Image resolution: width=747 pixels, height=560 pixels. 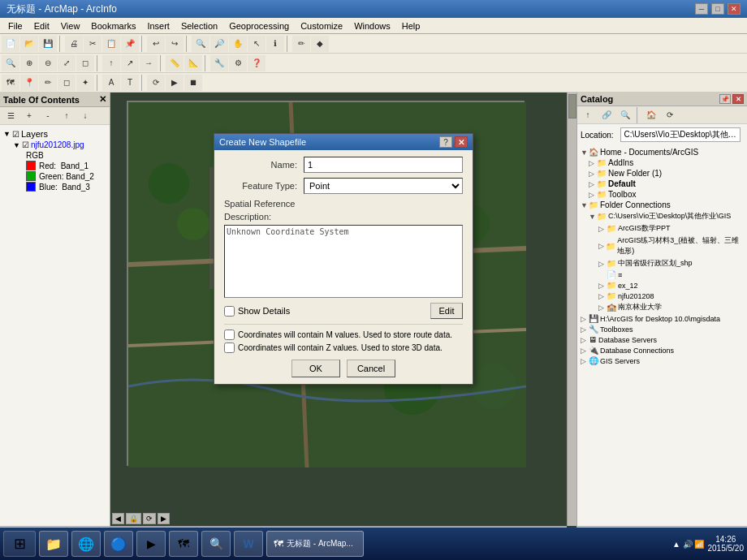 What do you see at coordinates (151, 544) in the screenshot?
I see `taskbar-media: ▶` at bounding box center [151, 544].